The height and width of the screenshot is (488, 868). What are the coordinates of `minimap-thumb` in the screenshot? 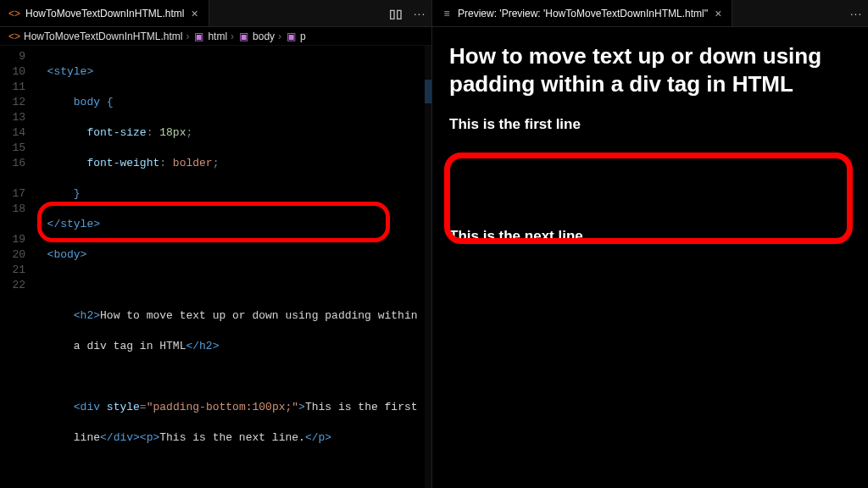 It's located at (428, 92).